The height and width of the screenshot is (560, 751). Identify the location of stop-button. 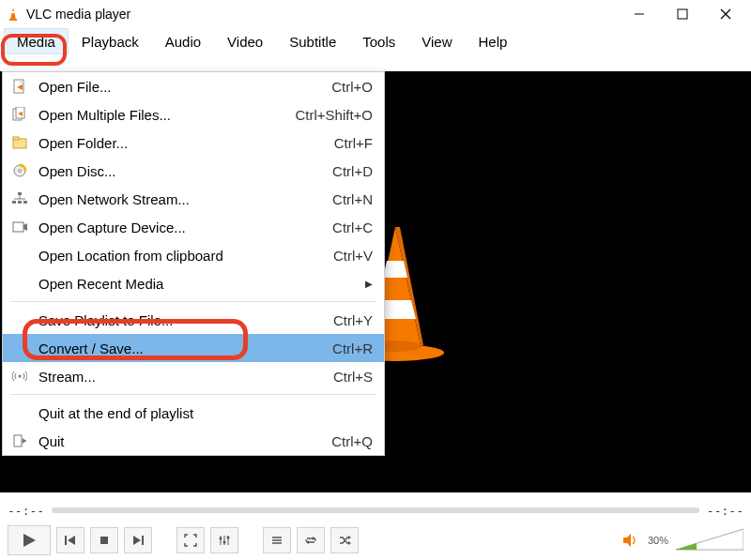
(104, 540).